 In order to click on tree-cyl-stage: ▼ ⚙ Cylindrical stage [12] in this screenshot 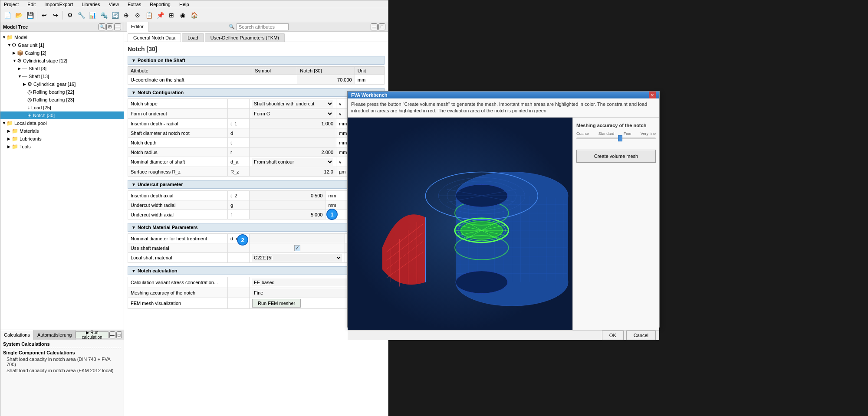, I will do `click(62, 61)`.